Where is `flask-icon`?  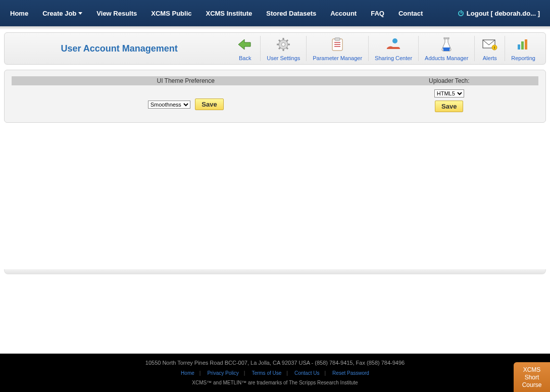 flask-icon is located at coordinates (446, 44).